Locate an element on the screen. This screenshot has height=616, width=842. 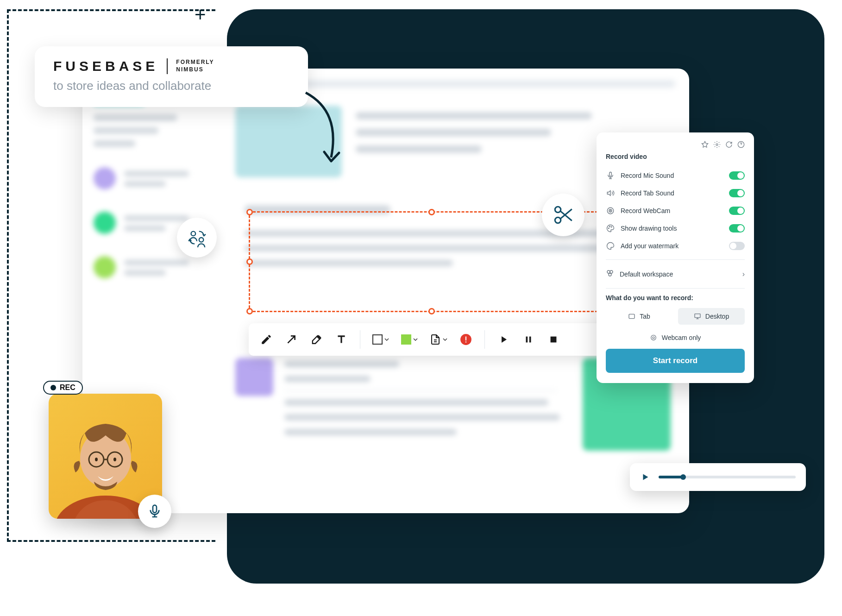
workspace-icon is located at coordinates (610, 274).